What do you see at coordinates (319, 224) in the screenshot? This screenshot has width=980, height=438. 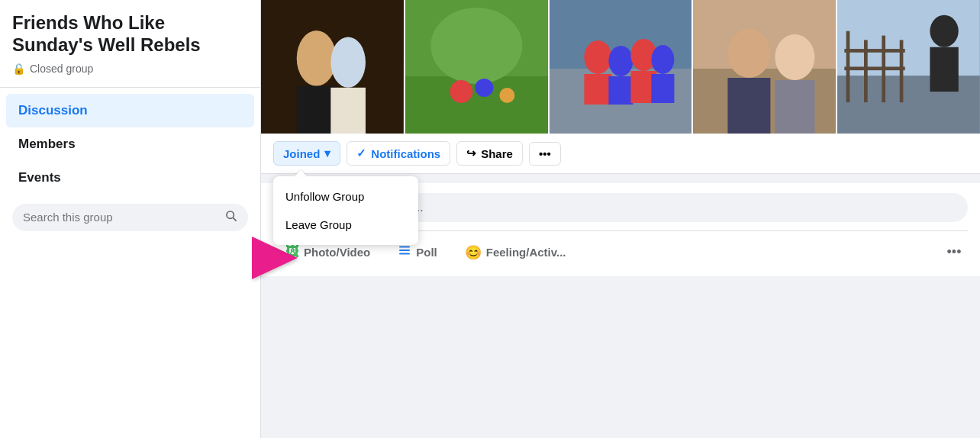 I see `leave-label: Leave Group` at bounding box center [319, 224].